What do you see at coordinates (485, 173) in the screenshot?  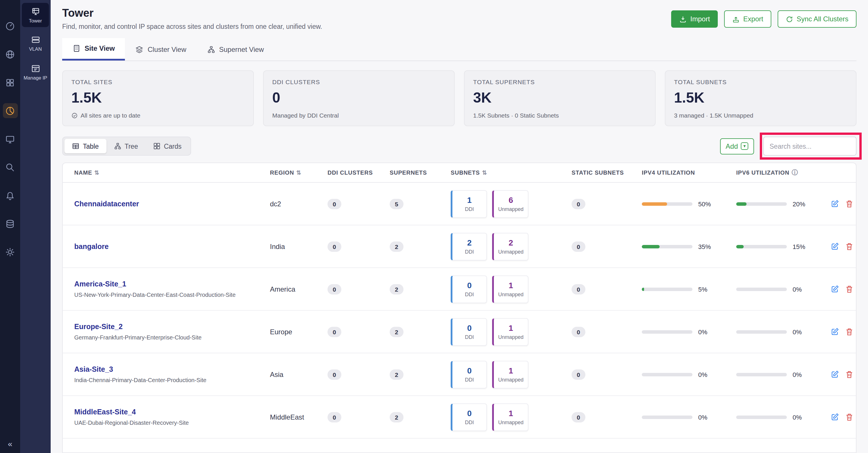 I see `sort-icon: ⇅` at bounding box center [485, 173].